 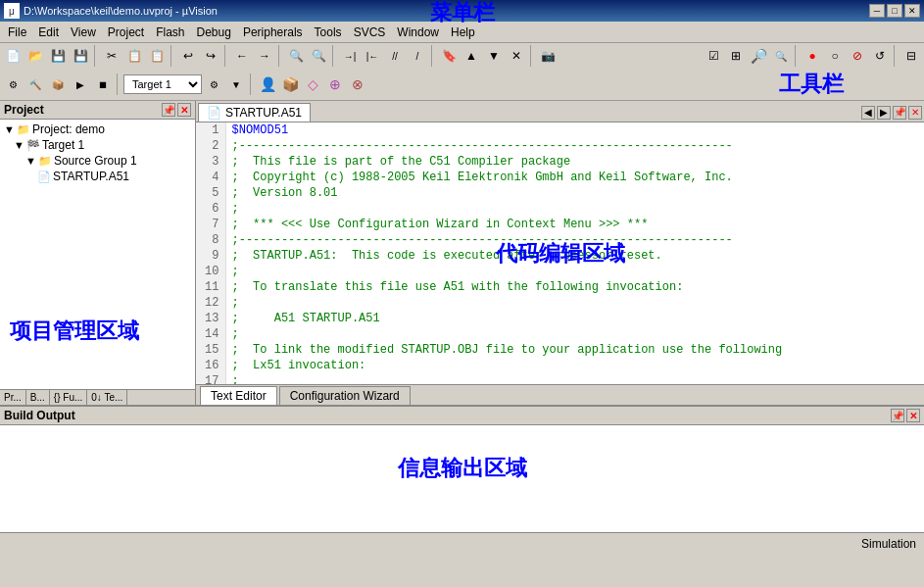 I want to click on code-line: 14;, so click(x=560, y=334).